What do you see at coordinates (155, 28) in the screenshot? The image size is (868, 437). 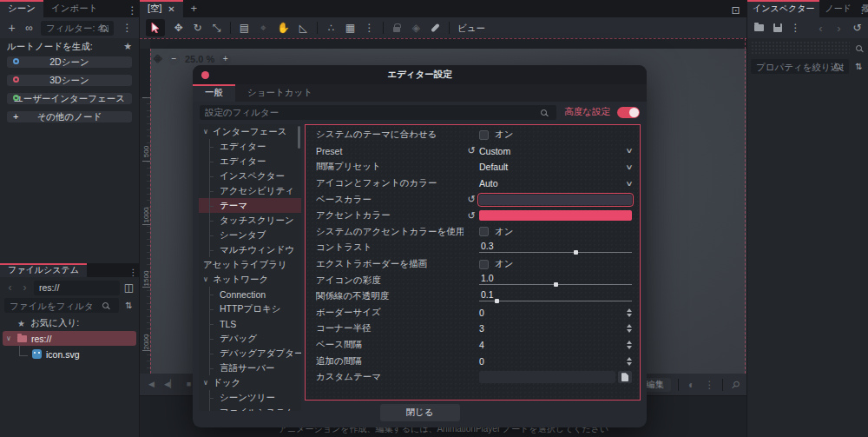 I see `select-tool-icon` at bounding box center [155, 28].